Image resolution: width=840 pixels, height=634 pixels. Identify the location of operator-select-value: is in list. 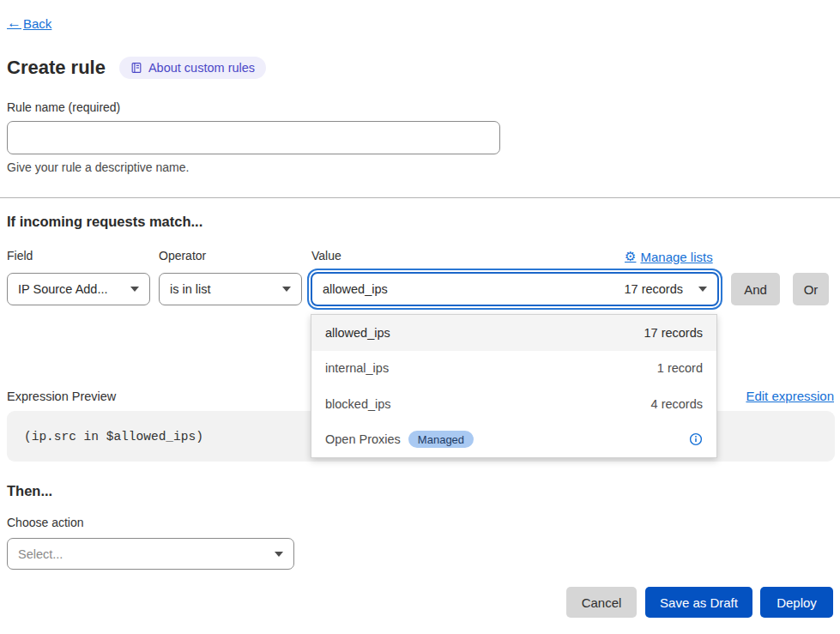
(190, 289).